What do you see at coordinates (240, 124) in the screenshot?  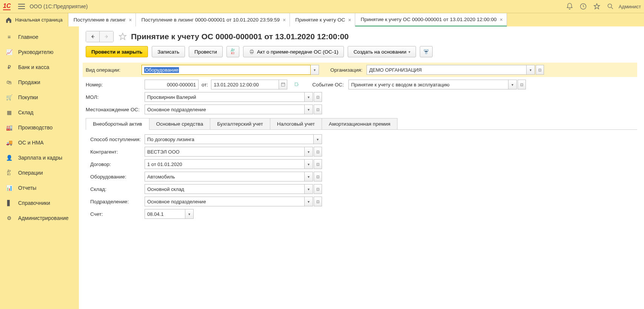 I see `subtab-accounting: Бухгалтерский учет` at bounding box center [240, 124].